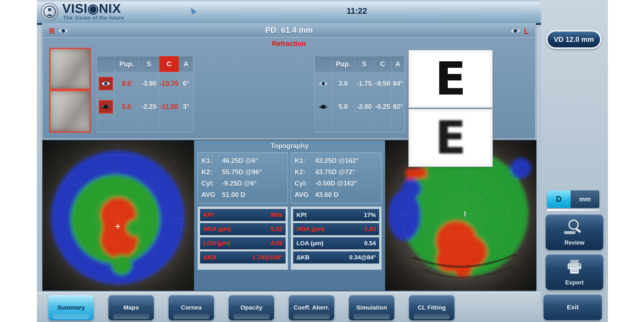 Image resolution: width=644 pixels, height=322 pixels. What do you see at coordinates (71, 308) in the screenshot?
I see `tab-summary: Summary` at bounding box center [71, 308].